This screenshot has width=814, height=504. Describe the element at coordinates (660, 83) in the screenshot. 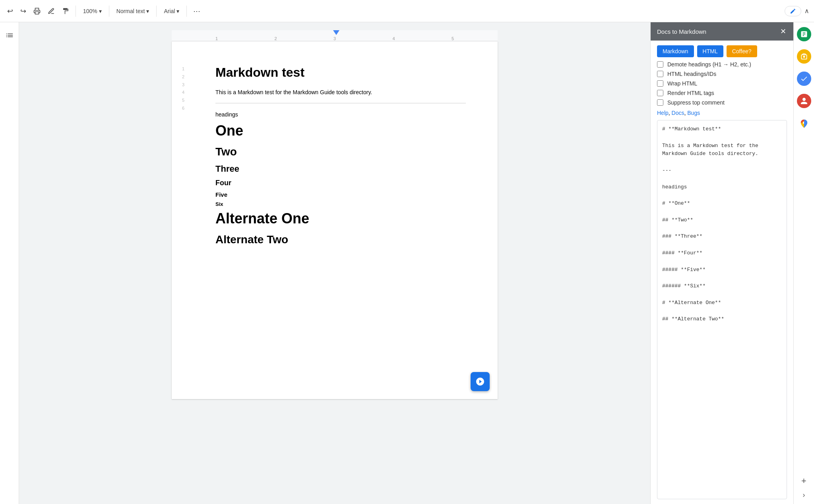

I see `checkbox-wrap` at that location.